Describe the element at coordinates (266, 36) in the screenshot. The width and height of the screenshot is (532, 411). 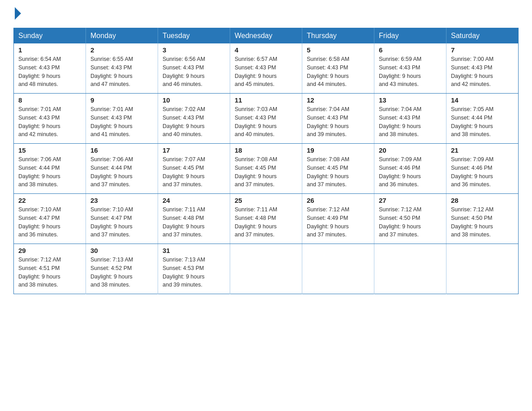
I see `calendar-header-row: SundayMondayTuesdayWednesdayThursdayFrid…` at that location.